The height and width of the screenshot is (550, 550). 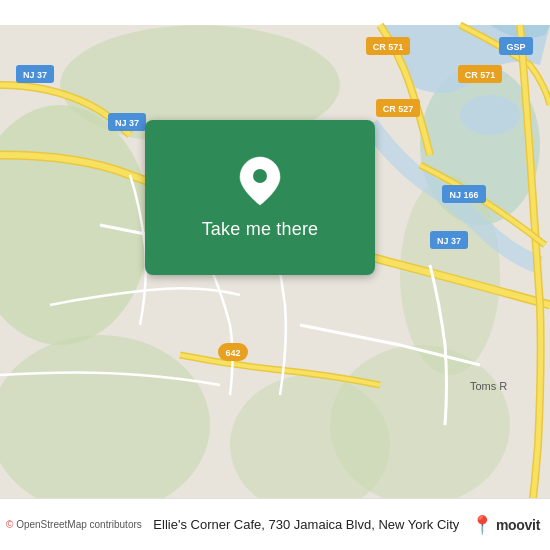 What do you see at coordinates (232, 353) in the screenshot?
I see `svg-text: 642` at bounding box center [232, 353].